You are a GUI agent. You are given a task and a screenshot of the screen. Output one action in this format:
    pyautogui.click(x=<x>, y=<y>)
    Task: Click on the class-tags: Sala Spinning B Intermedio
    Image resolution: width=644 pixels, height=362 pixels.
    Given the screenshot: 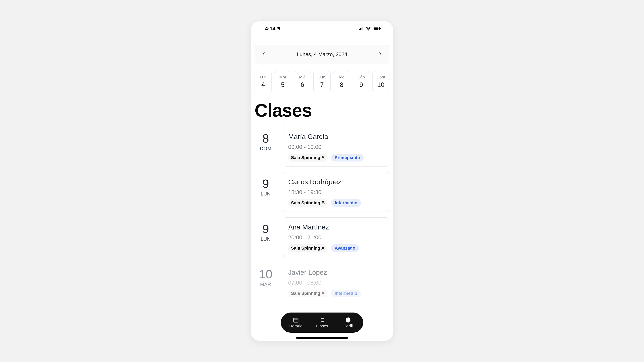 What is the action you would take?
    pyautogui.click(x=336, y=203)
    